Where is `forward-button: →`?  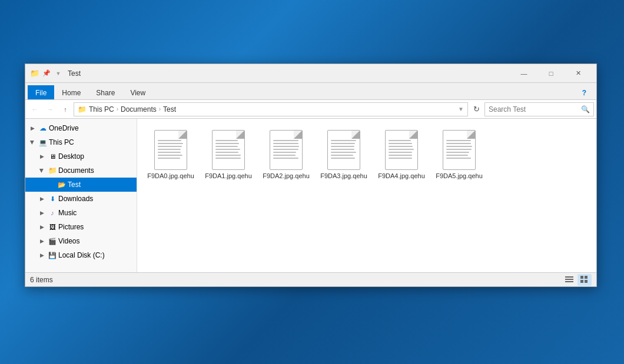
forward-button: → is located at coordinates (50, 109).